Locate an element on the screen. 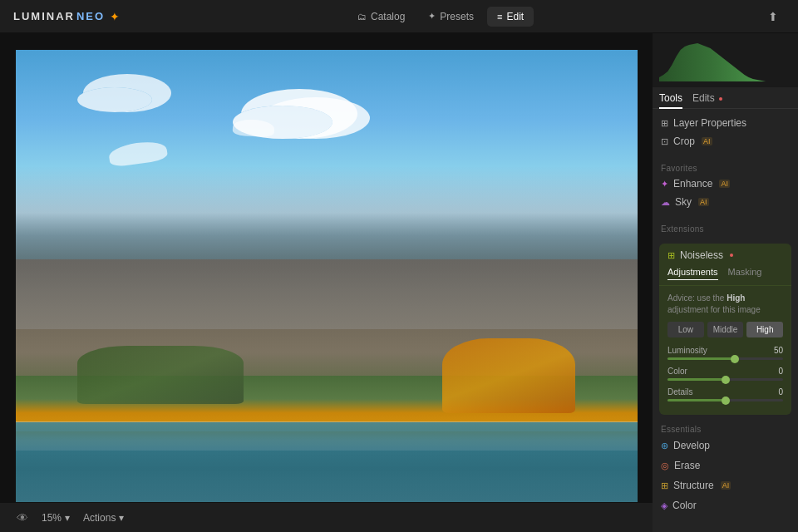  details-fill is located at coordinates (697, 401).